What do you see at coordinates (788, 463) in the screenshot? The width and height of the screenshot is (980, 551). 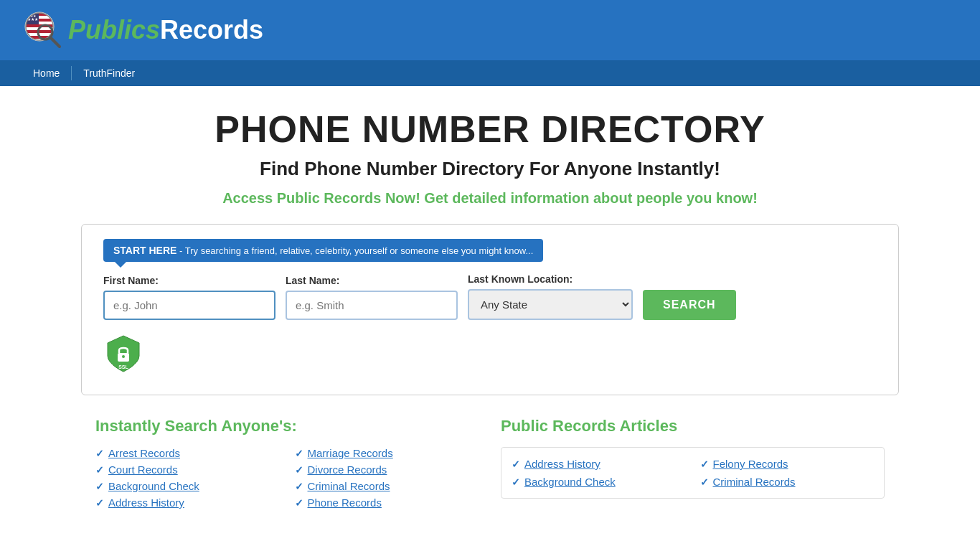 I see `list-item: ✓ Felony Records` at bounding box center [788, 463].